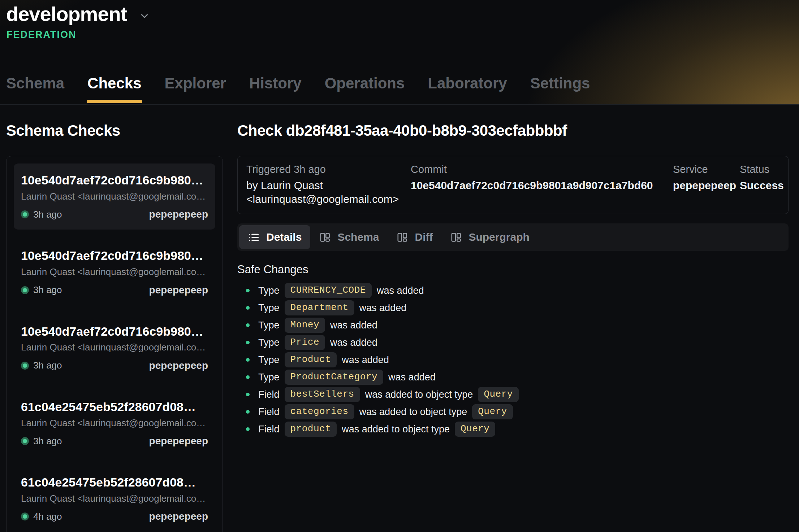  Describe the element at coordinates (403, 35) in the screenshot. I see `federation-badge: FEDERATION` at that location.